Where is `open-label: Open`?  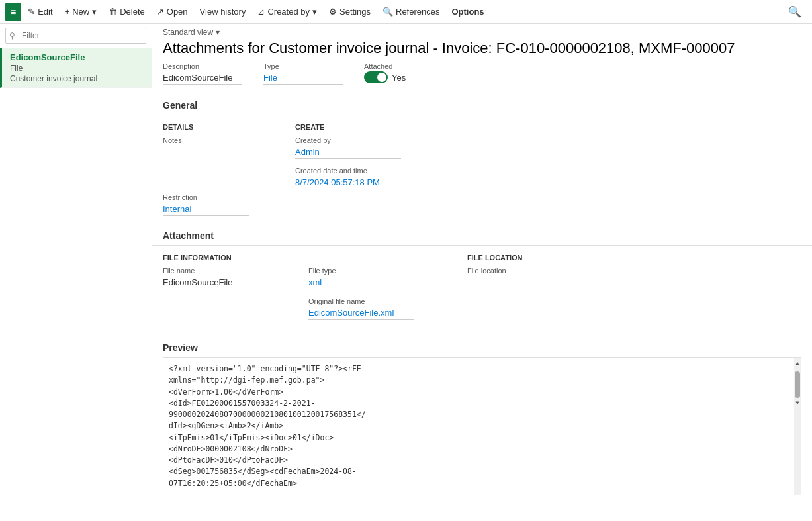 open-label: Open is located at coordinates (177, 12).